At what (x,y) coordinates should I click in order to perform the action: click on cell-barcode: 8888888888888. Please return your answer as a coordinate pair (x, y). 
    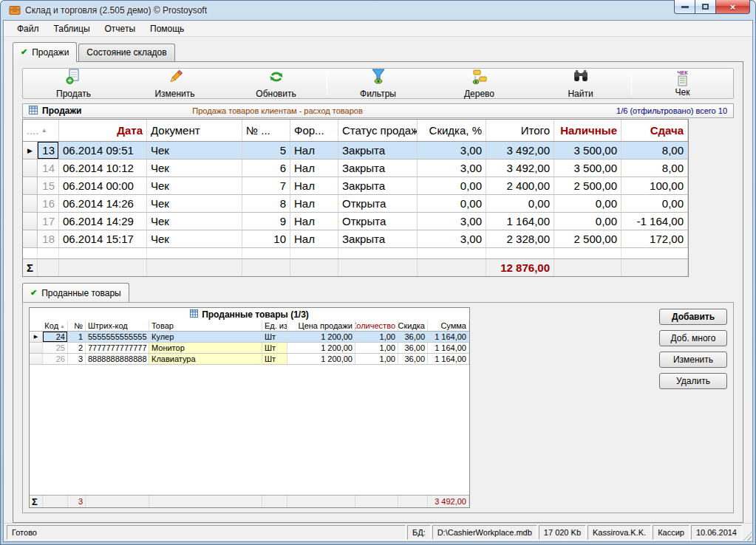
    Looking at the image, I should click on (118, 359).